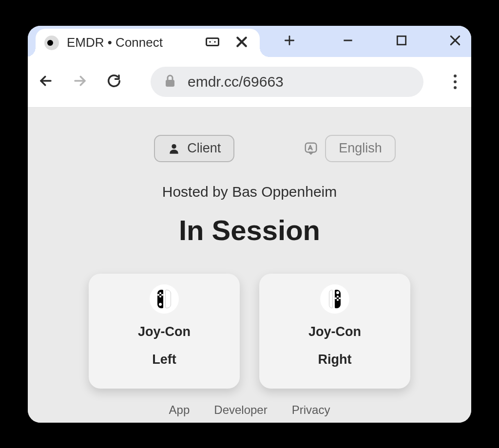 The image size is (499, 448). I want to click on joycon-right-card: Joy-Con Right, so click(335, 331).